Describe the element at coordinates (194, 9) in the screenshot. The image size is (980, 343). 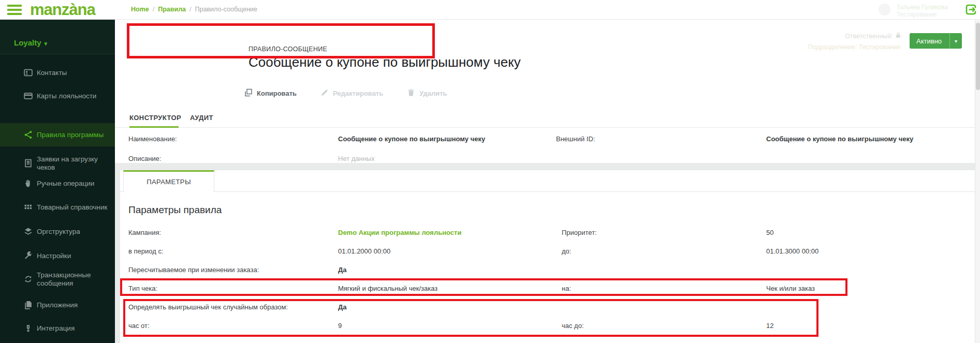
I see `breadcrumb: Home/Правила/Правило-сообщение` at that location.